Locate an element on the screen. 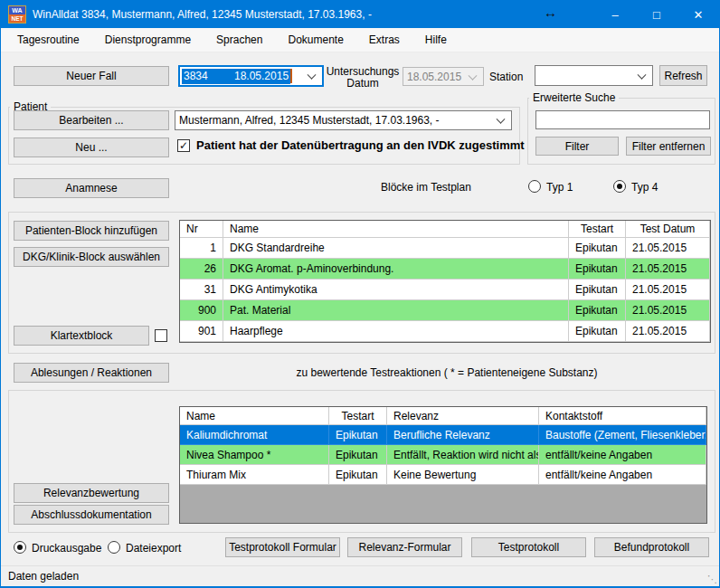 This screenshot has height=588, width=720. relevanz-formular-button: Relevanz-Formular is located at coordinates (405, 547).